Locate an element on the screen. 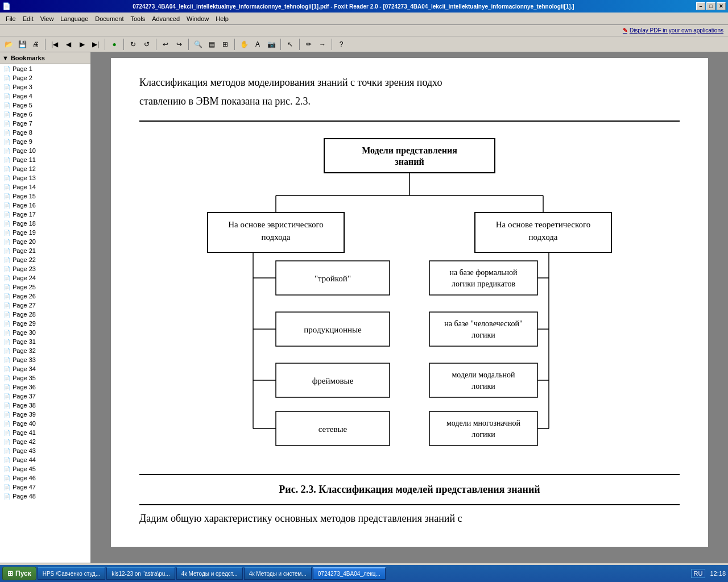 This screenshot has width=728, height=582. view-btn2: ⊞ is located at coordinates (225, 44).